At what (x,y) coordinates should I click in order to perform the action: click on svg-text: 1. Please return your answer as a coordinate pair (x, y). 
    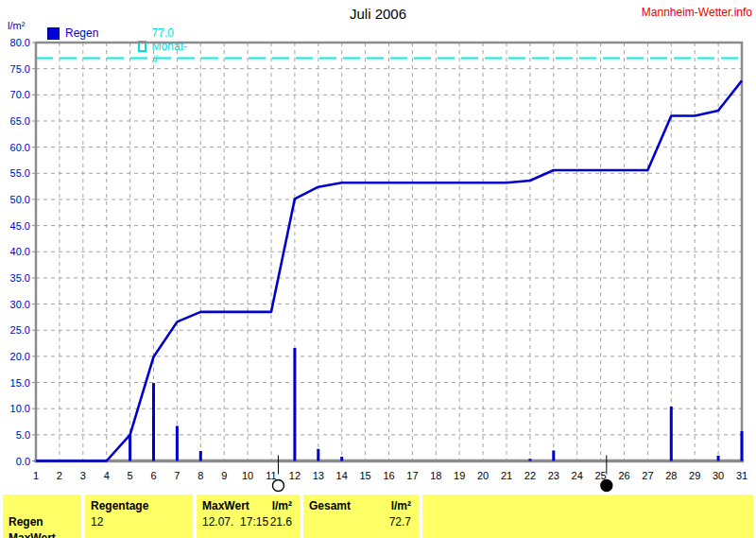
    Looking at the image, I should click on (36, 476).